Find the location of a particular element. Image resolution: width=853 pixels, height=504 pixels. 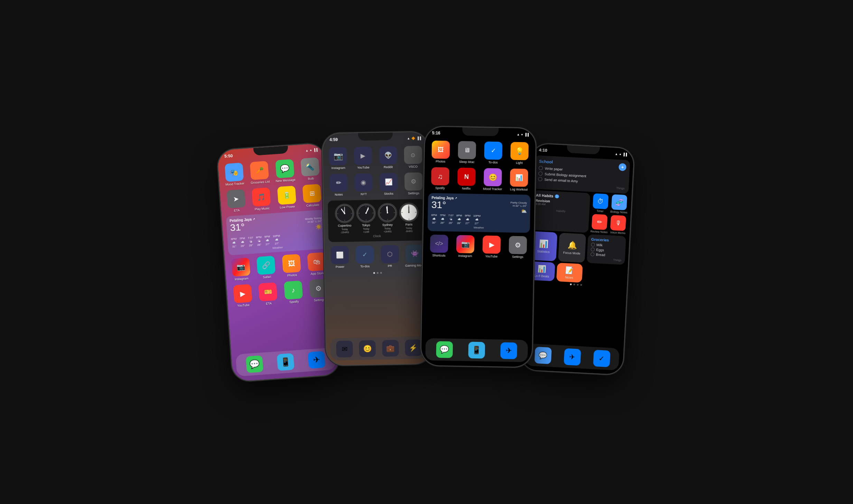

clock-tokyo: Tokyo Today +1HR is located at coordinates (366, 218).